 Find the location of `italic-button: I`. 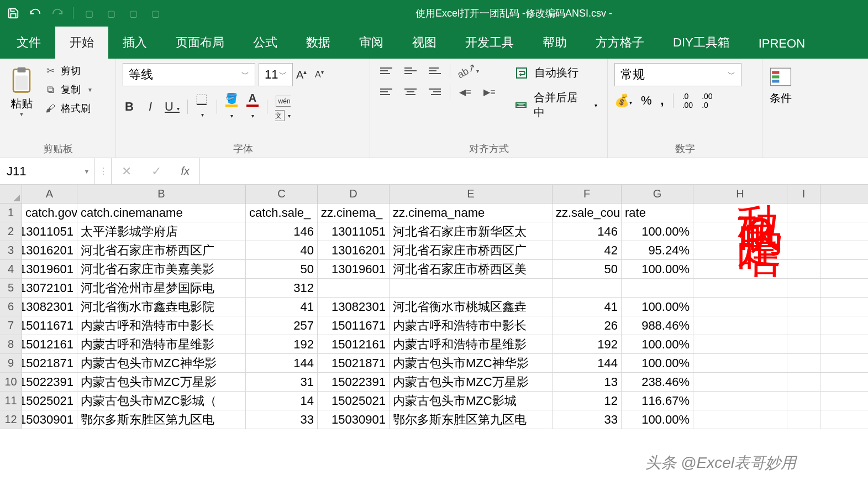

italic-button: I is located at coordinates (150, 107).